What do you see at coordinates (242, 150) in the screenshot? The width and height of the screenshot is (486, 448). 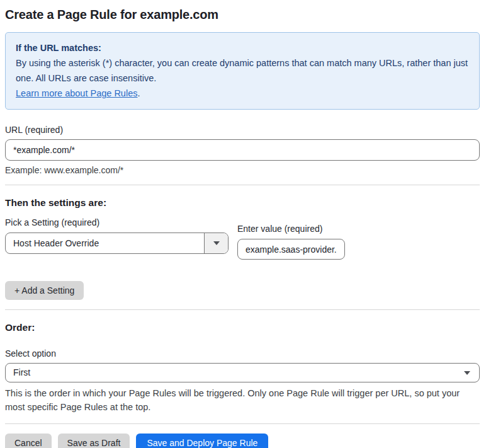 I see `url-input` at bounding box center [242, 150].